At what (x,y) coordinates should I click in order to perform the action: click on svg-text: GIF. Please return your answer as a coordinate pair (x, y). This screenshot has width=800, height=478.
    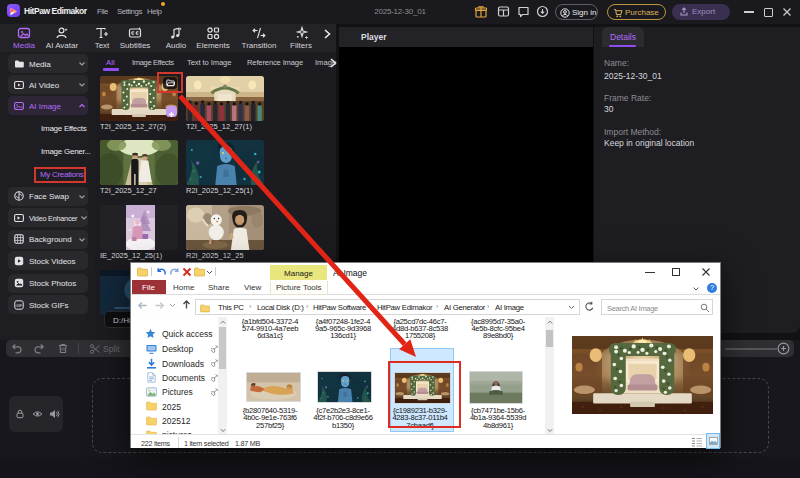
    Looking at the image, I should click on (20, 305).